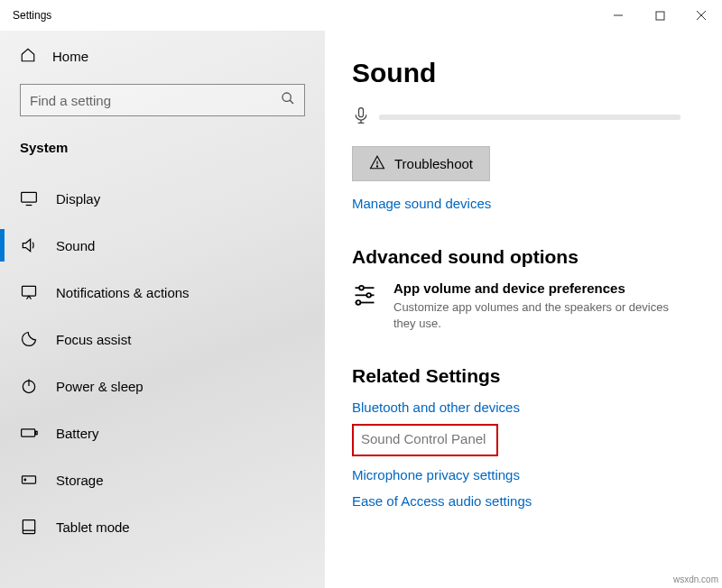  What do you see at coordinates (530, 408) in the screenshot?
I see `bluetooth-devices-link: Bluetooth and other devices` at bounding box center [530, 408].